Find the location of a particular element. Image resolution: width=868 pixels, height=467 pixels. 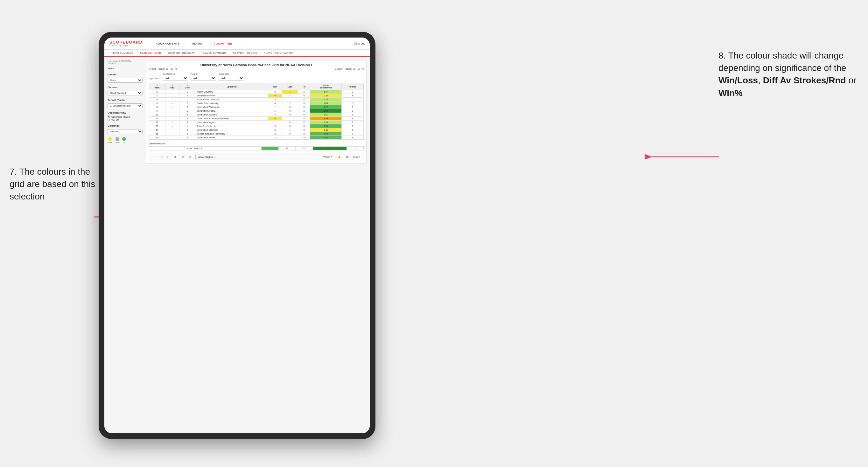

legend-down: Down is located at coordinates (110, 140).